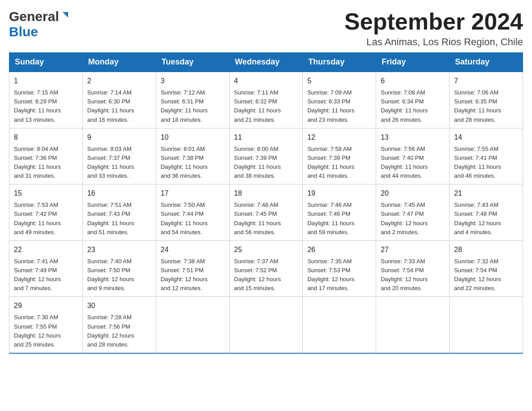 Image resolution: width=532 pixels, height=411 pixels. I want to click on location-subtitle: Las Animas, Los Rios Region, Chile, so click(433, 42).